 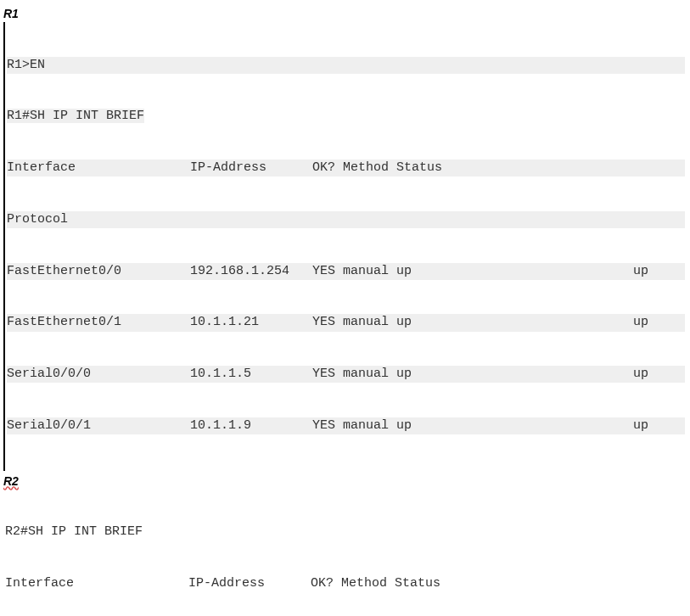 What do you see at coordinates (346, 272) in the screenshot?
I see `table-row: FastEthernet0/0192.168.1.254YESmanualupu…` at bounding box center [346, 272].